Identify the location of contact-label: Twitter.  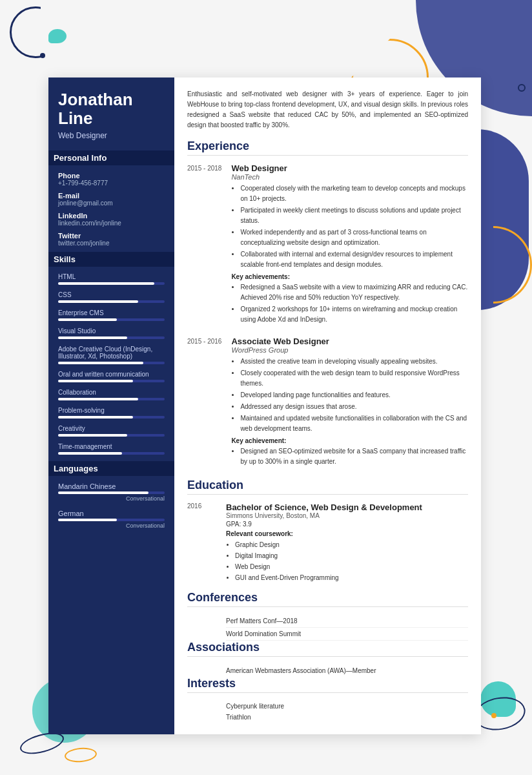
(111, 236).